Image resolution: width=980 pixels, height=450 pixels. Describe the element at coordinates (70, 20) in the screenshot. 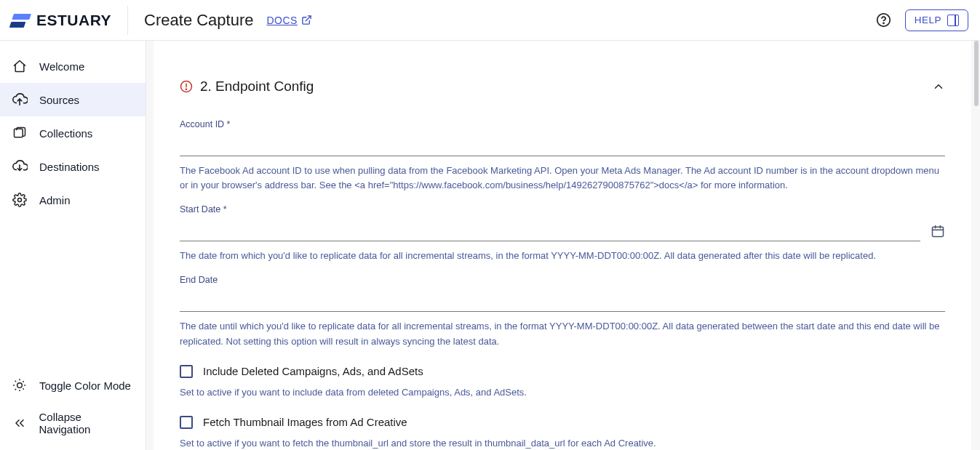

I see `brand-logo: ESTUARY` at that location.